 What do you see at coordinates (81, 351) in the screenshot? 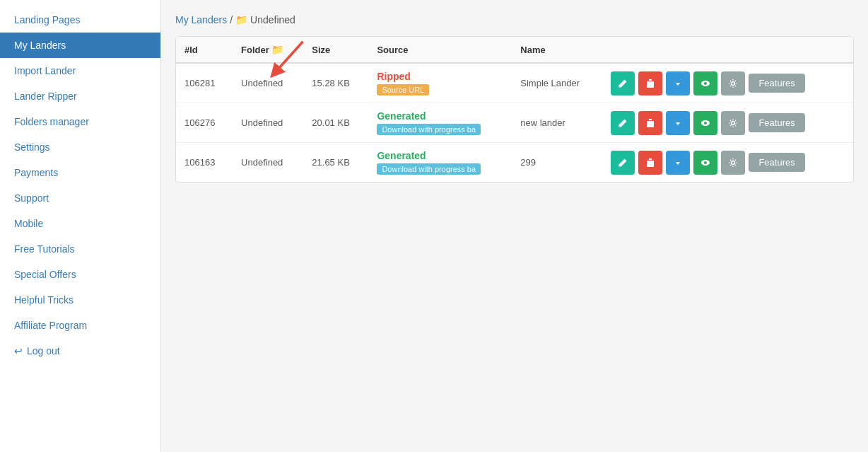
I see `logout-button: ↩Log out` at bounding box center [81, 351].